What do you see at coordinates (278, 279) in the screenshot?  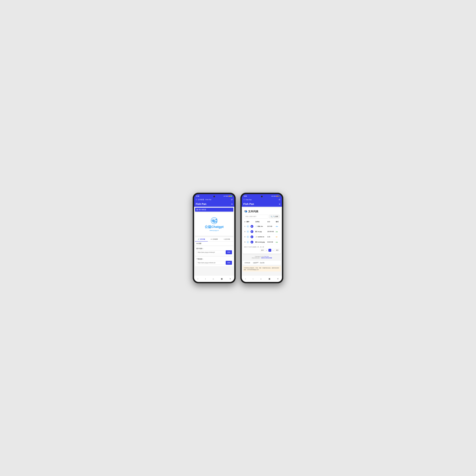 I see `nav-menu-2: ≡` at bounding box center [278, 279].